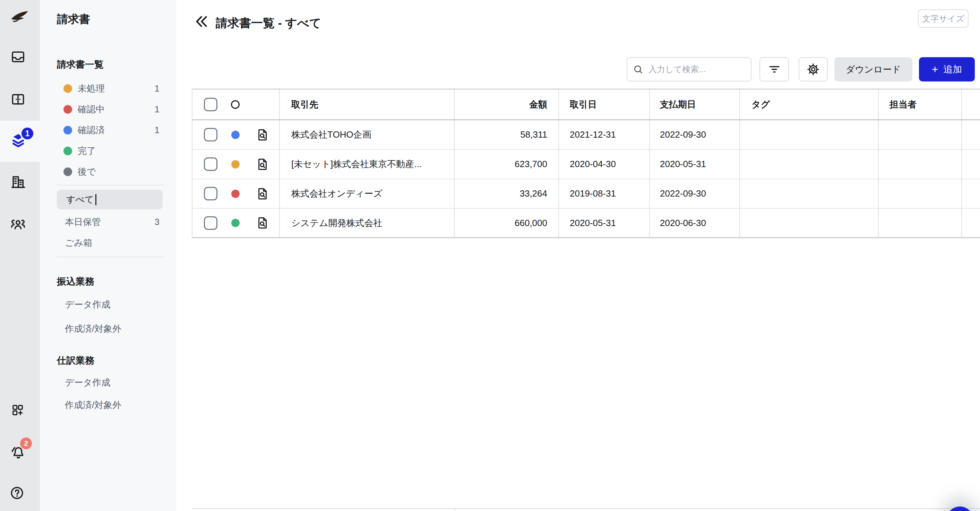 The image size is (980, 511). I want to click on search-box, so click(689, 69).